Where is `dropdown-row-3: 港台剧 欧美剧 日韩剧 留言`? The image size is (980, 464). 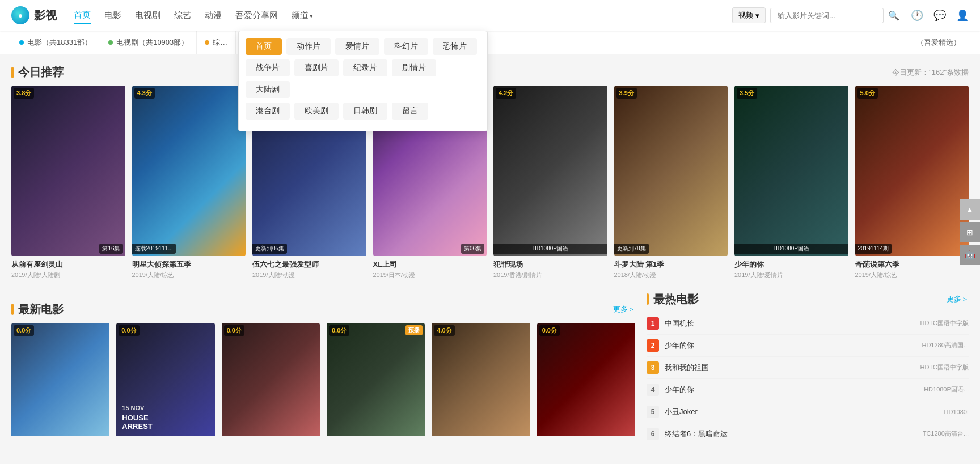 dropdown-row-3: 港台剧 欧美剧 日韩剧 留言 is located at coordinates (363, 111).